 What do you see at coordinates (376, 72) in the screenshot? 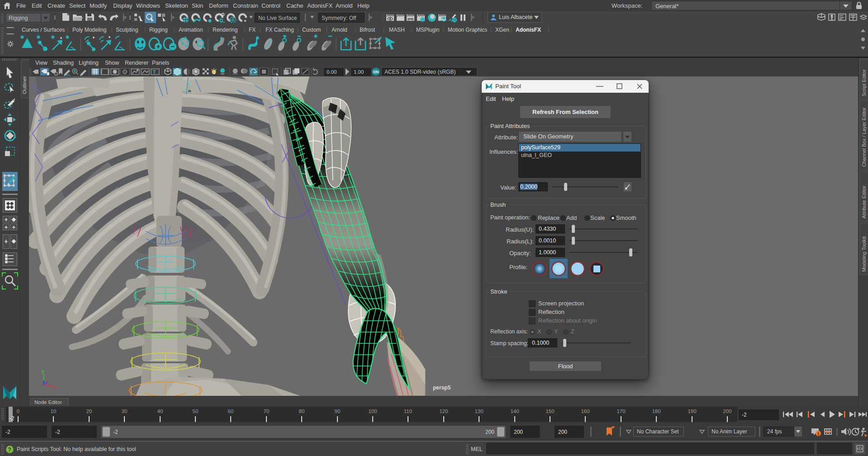
I see `svg-text: ON` at bounding box center [376, 72].